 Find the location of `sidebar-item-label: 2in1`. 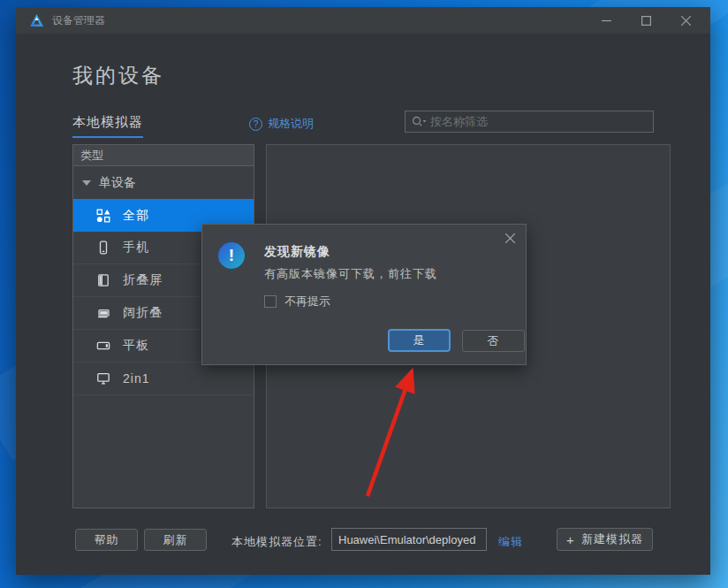

sidebar-item-label: 2in1 is located at coordinates (136, 378).